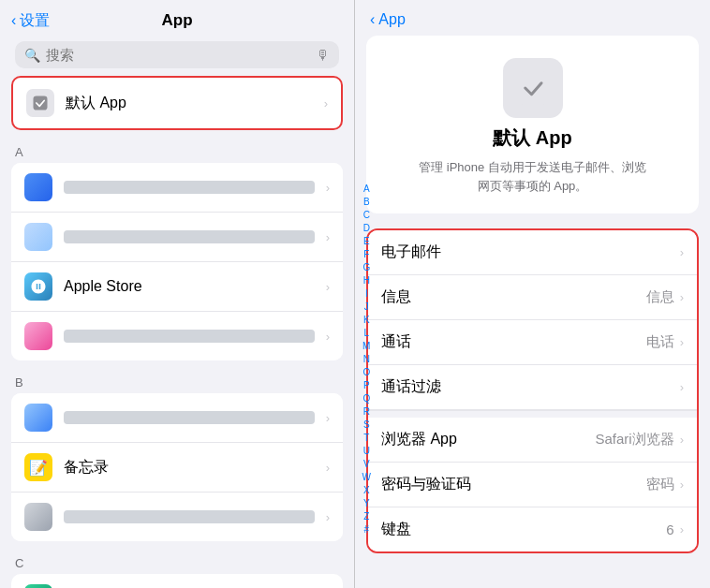 The width and height of the screenshot is (710, 588). I want to click on browser-setting: 浏览器 App Safari浏览器 ›, so click(532, 440).